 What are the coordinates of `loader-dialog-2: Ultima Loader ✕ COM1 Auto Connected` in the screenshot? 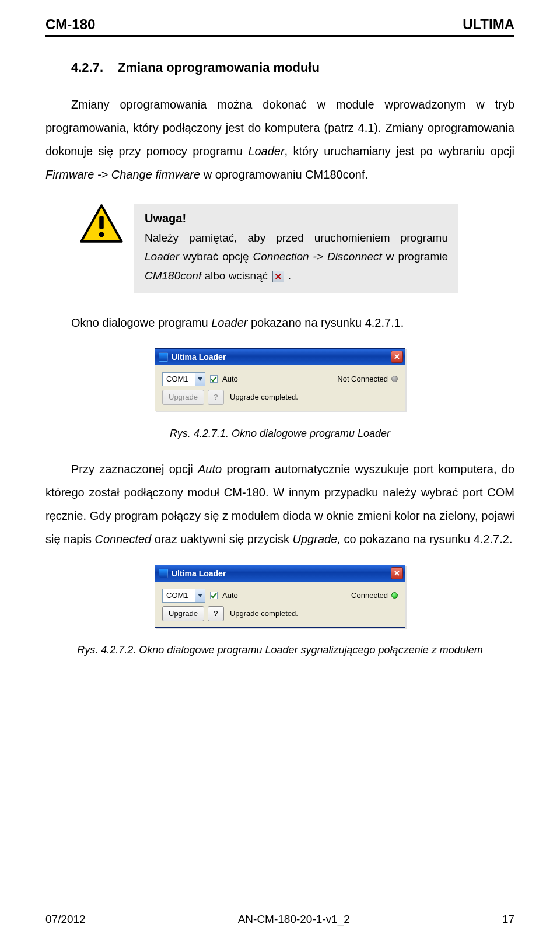 It's located at (280, 596).